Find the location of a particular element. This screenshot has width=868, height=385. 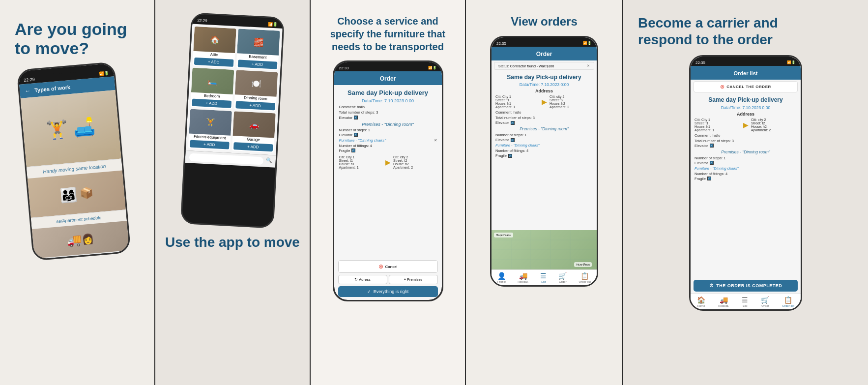

order-header-label-5: Order list is located at coordinates (746, 73).